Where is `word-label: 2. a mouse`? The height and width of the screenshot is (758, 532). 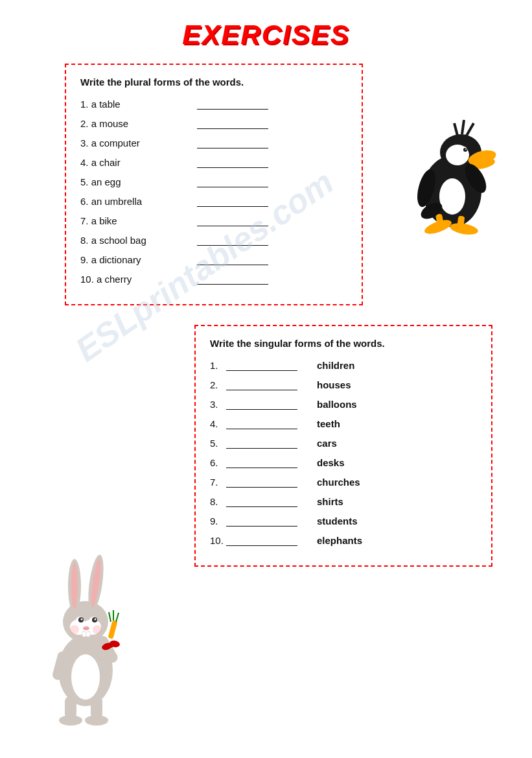
word-label: 2. a mouse is located at coordinates (139, 123).